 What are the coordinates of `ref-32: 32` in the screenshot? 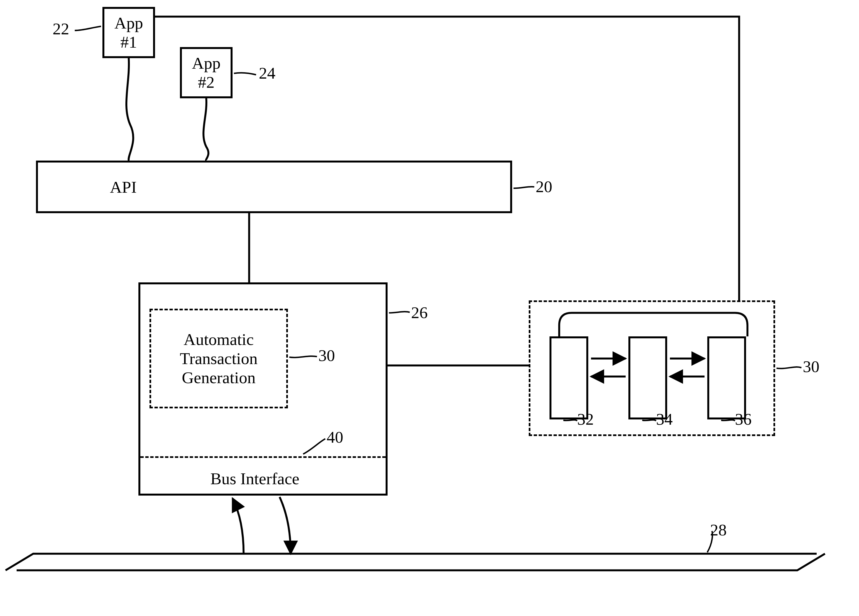 It's located at (586, 419).